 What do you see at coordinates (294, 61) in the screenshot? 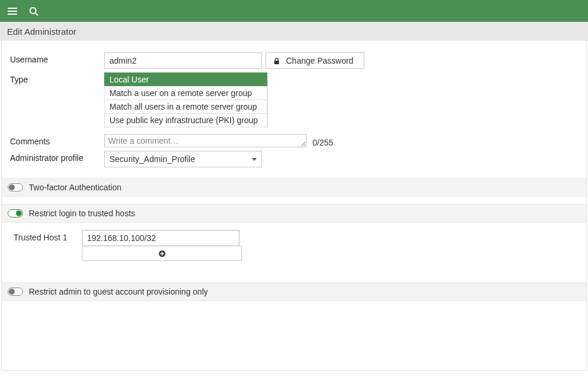
I see `row-username: Username Change Password` at bounding box center [294, 61].